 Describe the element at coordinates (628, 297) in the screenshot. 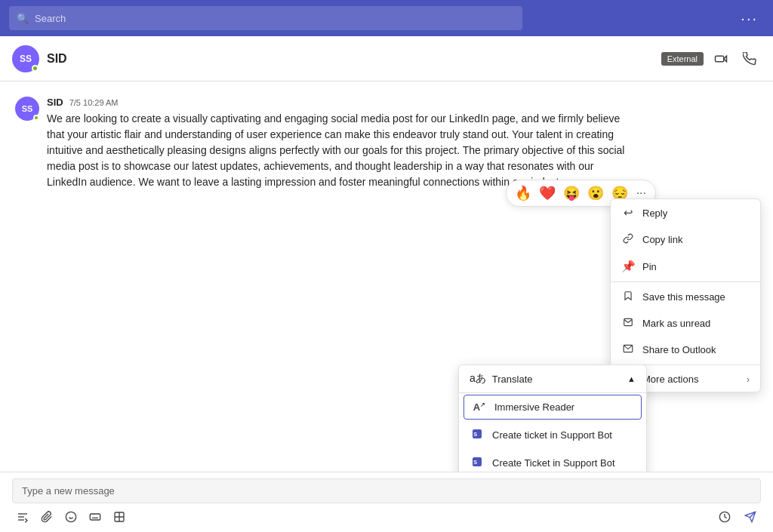

I see `save-icon` at that location.